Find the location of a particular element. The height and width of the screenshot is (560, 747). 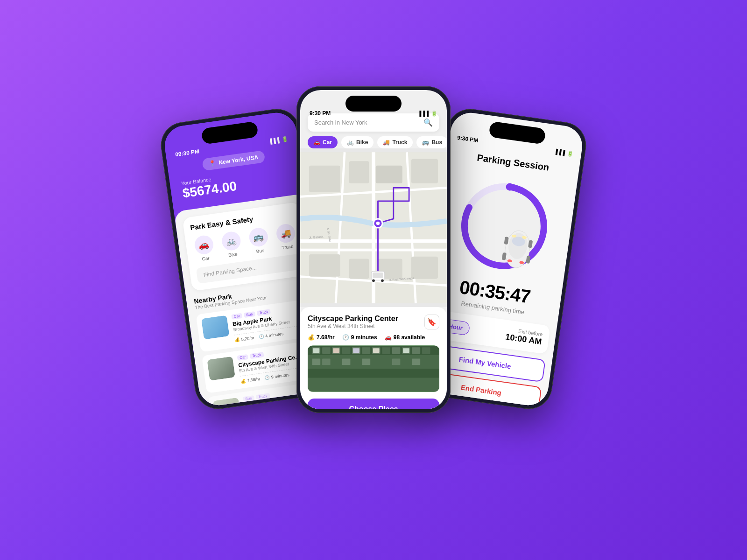

map-area: Jl. Garuda Jl. Gn. Gatur Jl. Raya Yeh Ga… is located at coordinates (374, 228).